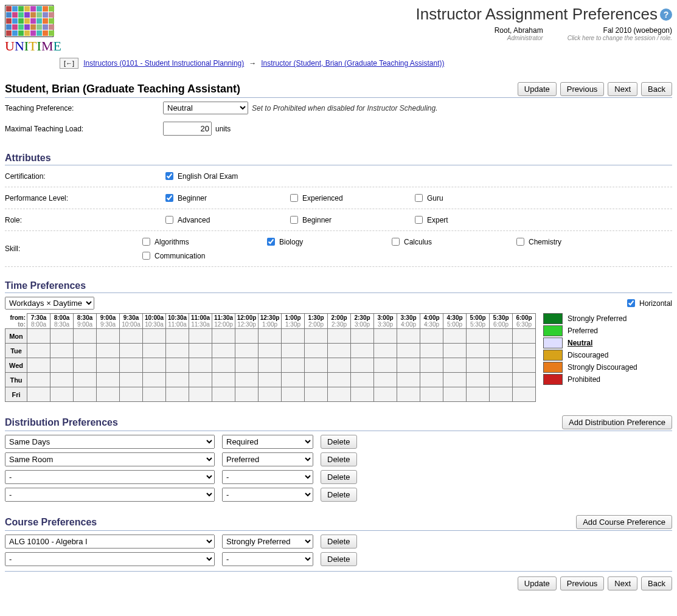 Image resolution: width=677 pixels, height=616 pixels. I want to click on attr-check-item: Expert, so click(474, 220).